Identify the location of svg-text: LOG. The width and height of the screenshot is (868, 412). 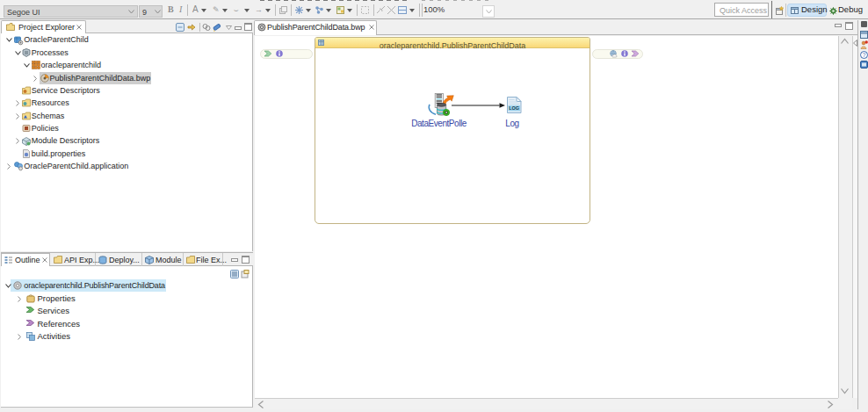
(514, 108).